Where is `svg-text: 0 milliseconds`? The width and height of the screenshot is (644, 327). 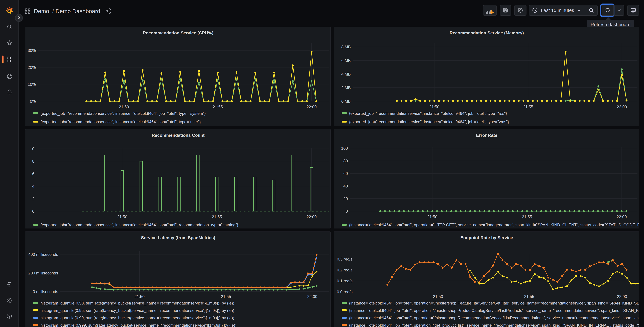
svg-text: 0 milliseconds is located at coordinates (46, 292).